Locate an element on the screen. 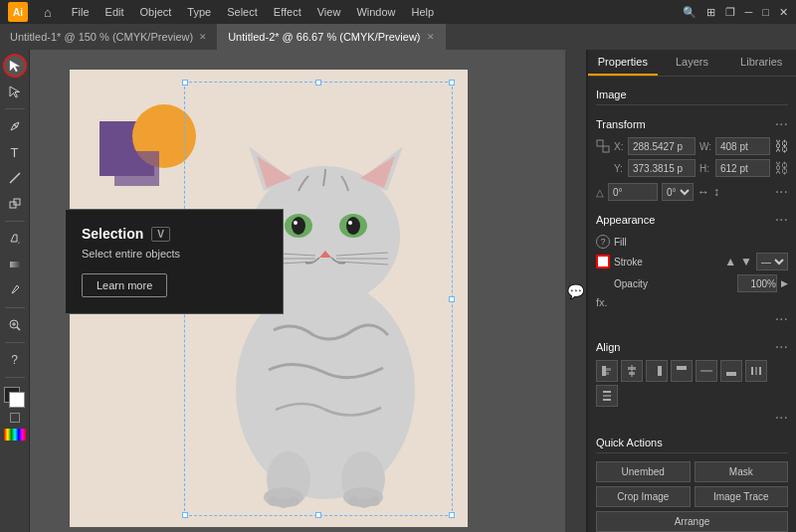  transform-icon is located at coordinates (603, 146).